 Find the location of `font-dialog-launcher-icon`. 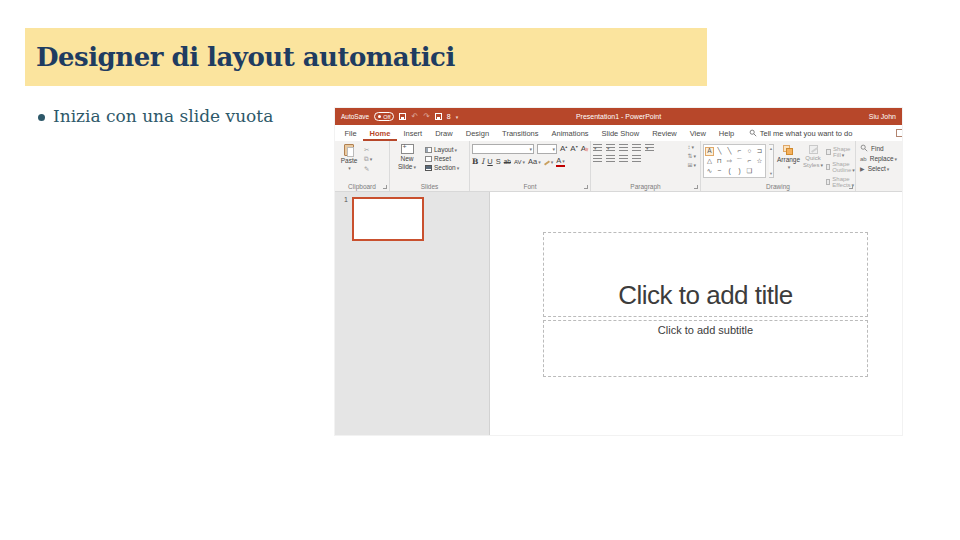

font-dialog-launcher-icon is located at coordinates (586, 187).